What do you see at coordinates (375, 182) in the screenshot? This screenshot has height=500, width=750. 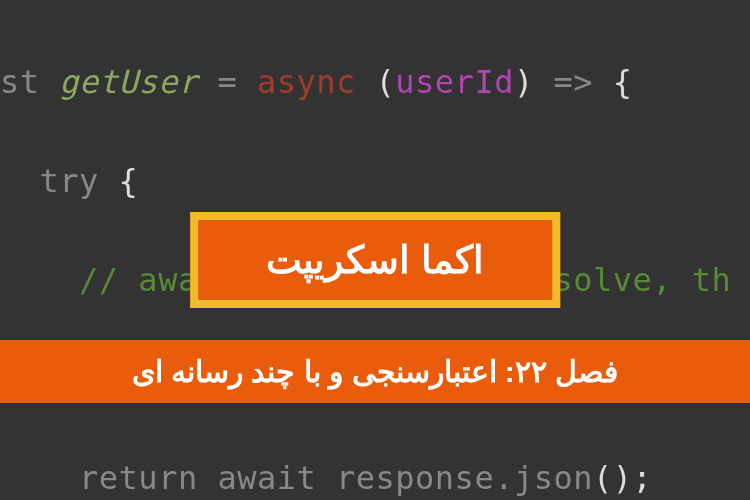 I see `code-line: try {` at bounding box center [375, 182].